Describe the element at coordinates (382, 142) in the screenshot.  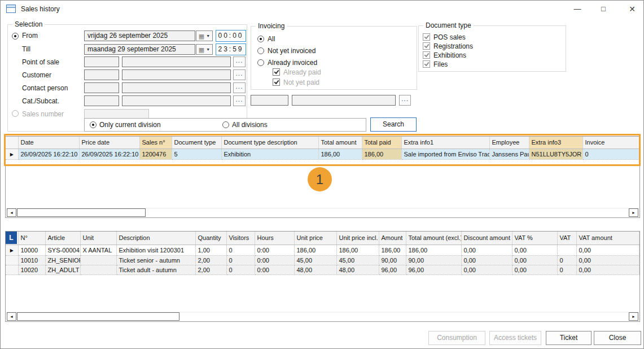
I see `column-header-total-paid: Total paid` at that location.